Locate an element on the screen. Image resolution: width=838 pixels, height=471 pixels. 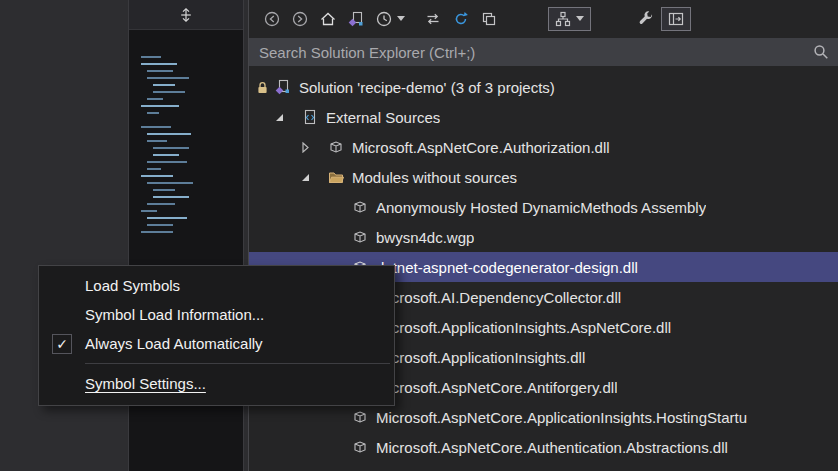
context-menu: Load Symbols Symbol Load Information... … is located at coordinates (216, 336).